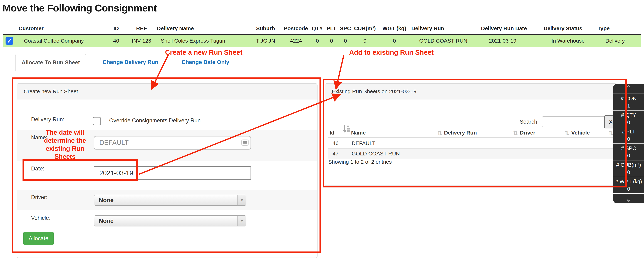  Describe the element at coordinates (38, 169) in the screenshot. I see `date-label: Date:` at that location.